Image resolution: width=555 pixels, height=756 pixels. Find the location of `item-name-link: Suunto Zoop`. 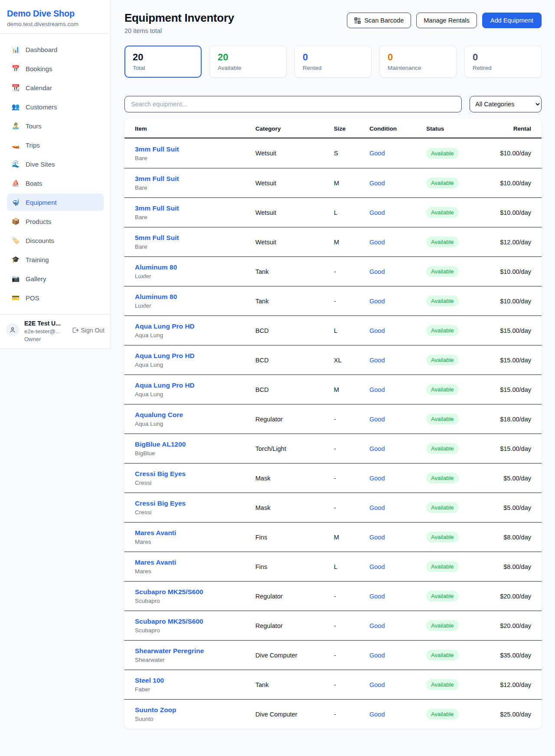

item-name-link: Suunto Zoop is located at coordinates (156, 710).